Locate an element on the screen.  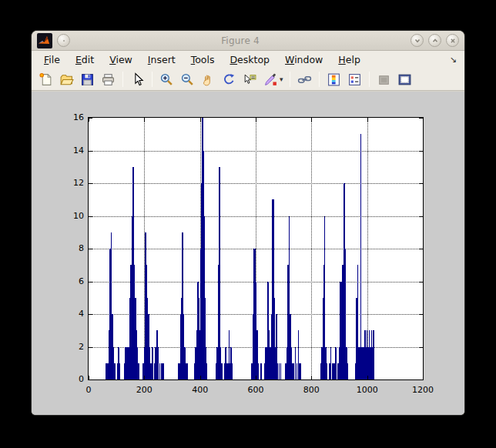
y-tick-label: 14 is located at coordinates (69, 151).